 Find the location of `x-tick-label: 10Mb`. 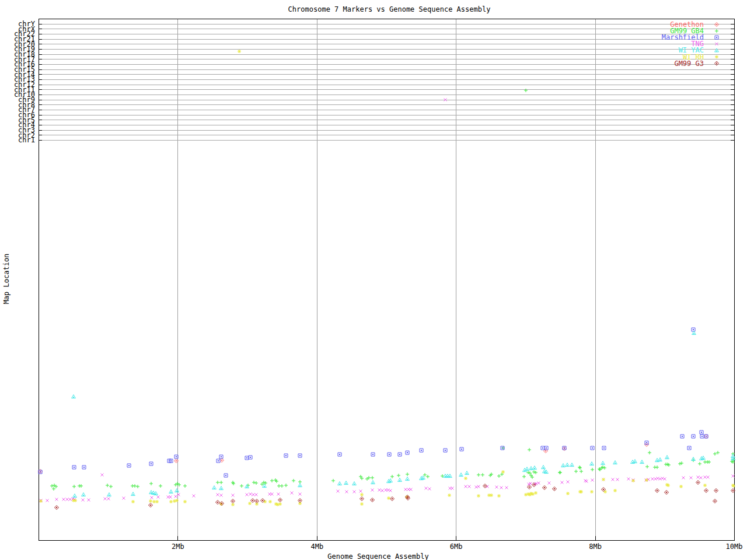

x-tick-label: 10Mb is located at coordinates (734, 547).